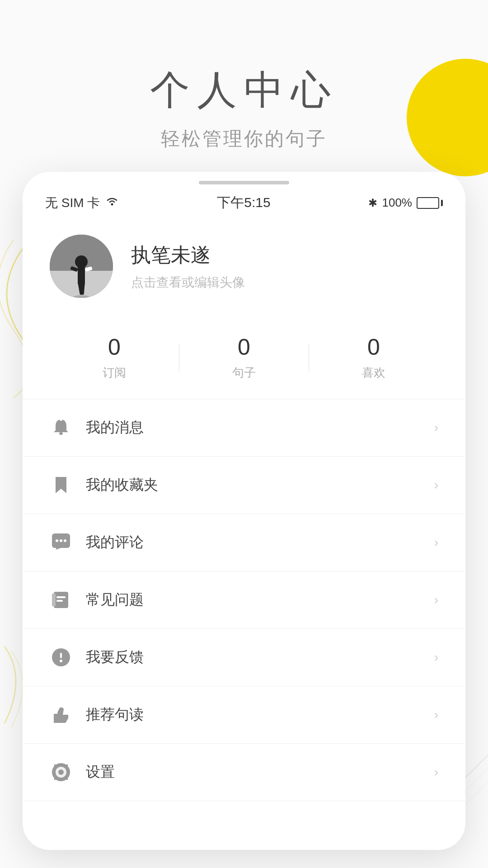 The width and height of the screenshot is (488, 868). Describe the element at coordinates (374, 357) in the screenshot. I see `stat-likes: 0 喜欢` at that location.